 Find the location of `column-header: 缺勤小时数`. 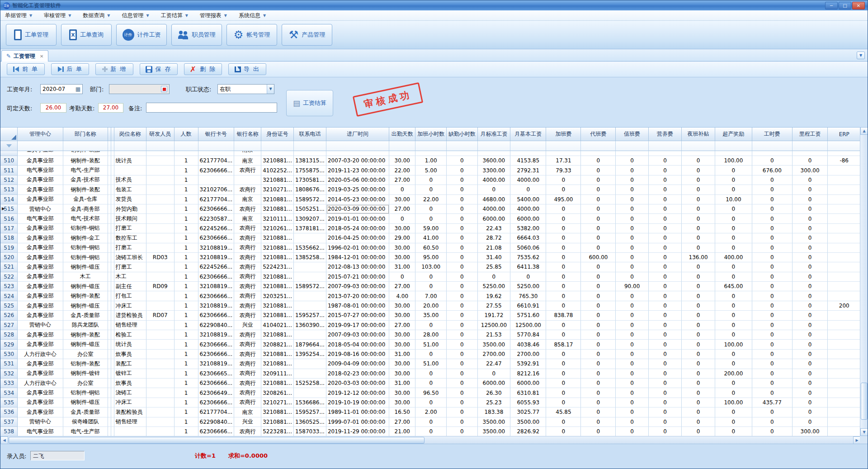

column-header: 缺勤小时数 is located at coordinates (462, 134).